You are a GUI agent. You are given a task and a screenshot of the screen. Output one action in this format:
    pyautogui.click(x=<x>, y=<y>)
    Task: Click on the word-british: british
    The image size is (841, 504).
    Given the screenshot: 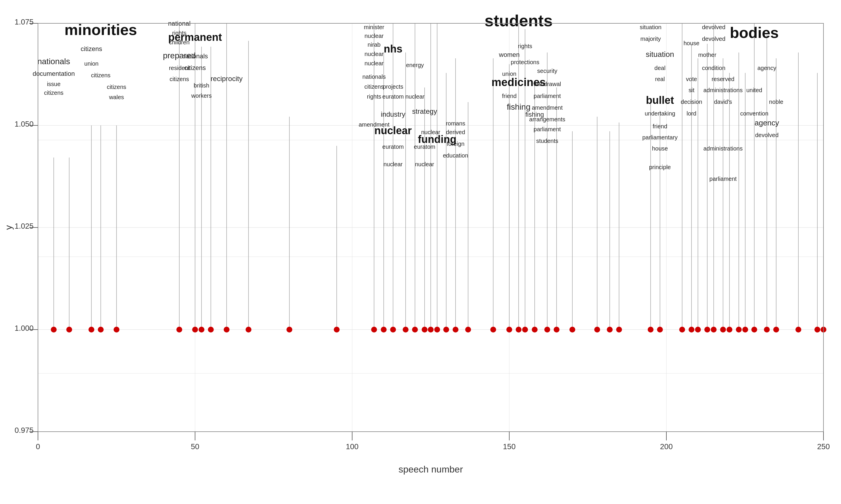 What is the action you would take?
    pyautogui.click(x=201, y=86)
    